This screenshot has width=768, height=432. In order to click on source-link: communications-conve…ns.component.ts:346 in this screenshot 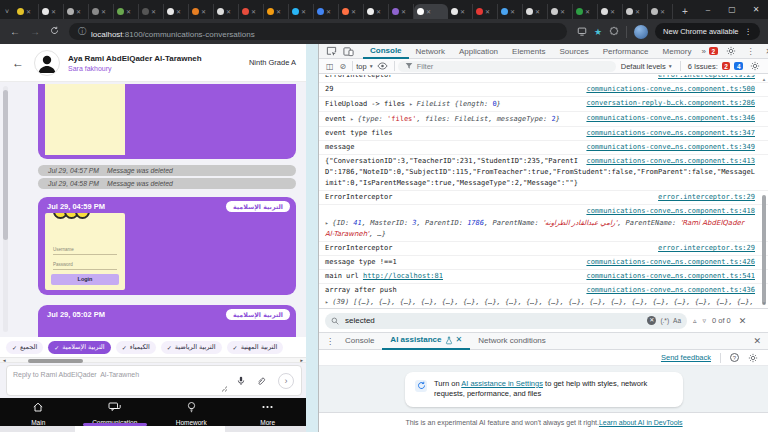, I will do `click(670, 118)`.